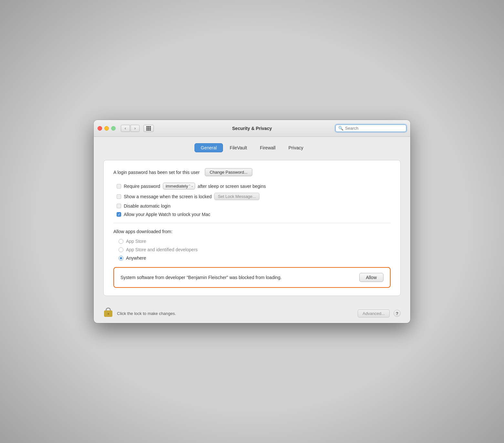 The width and height of the screenshot is (504, 443). What do you see at coordinates (107, 128) in the screenshot?
I see `traffic-lights` at bounding box center [107, 128].